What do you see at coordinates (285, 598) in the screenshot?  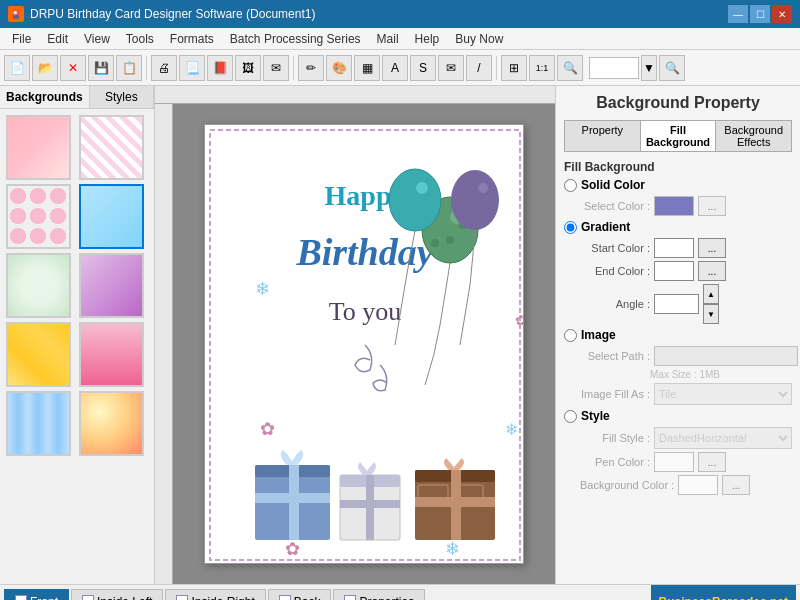 I see `back-icon` at bounding box center [285, 598].